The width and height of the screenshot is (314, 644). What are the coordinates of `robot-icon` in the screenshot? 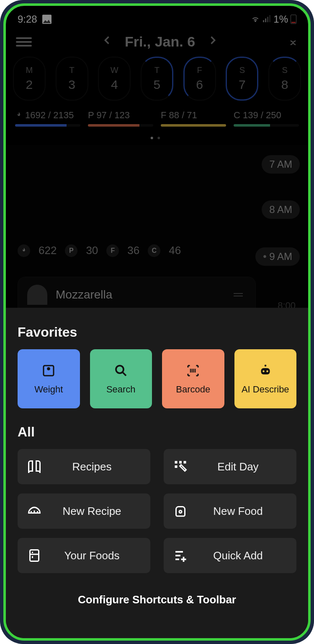 It's located at (265, 371).